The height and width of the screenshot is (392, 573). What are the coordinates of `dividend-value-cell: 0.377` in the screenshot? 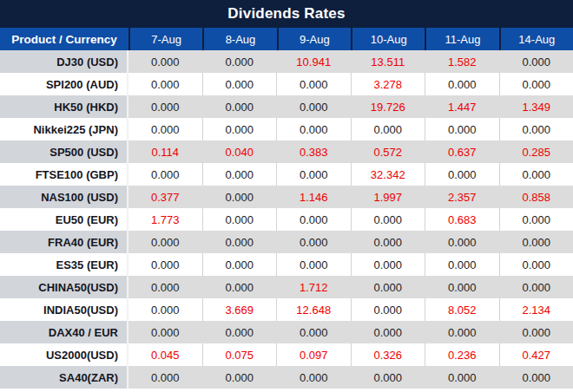 It's located at (166, 197).